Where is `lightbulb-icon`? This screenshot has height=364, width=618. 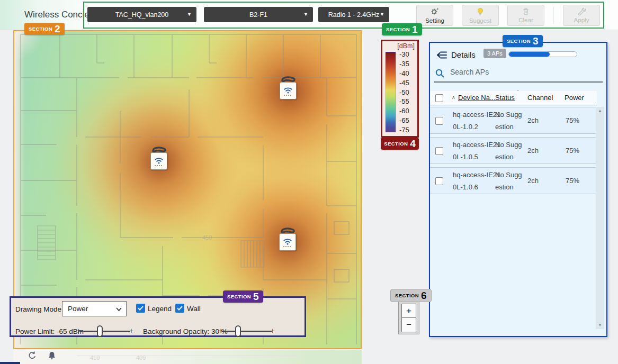
lightbulb-icon is located at coordinates (480, 12).